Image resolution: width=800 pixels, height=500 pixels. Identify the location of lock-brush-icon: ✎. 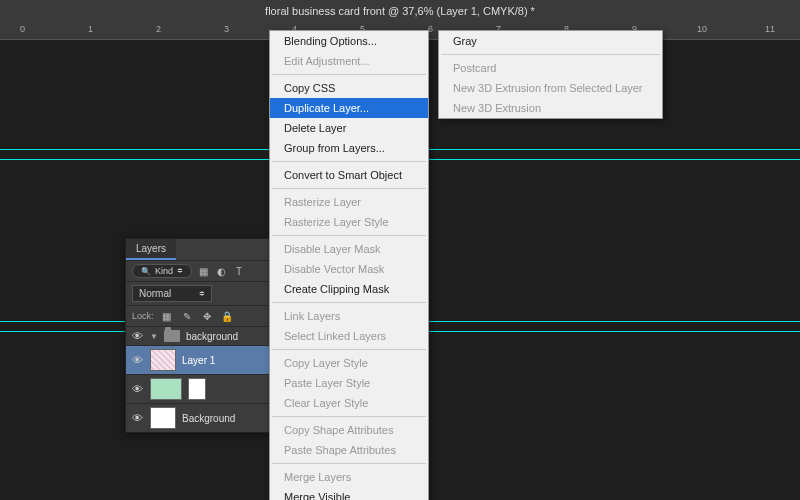
(187, 316).